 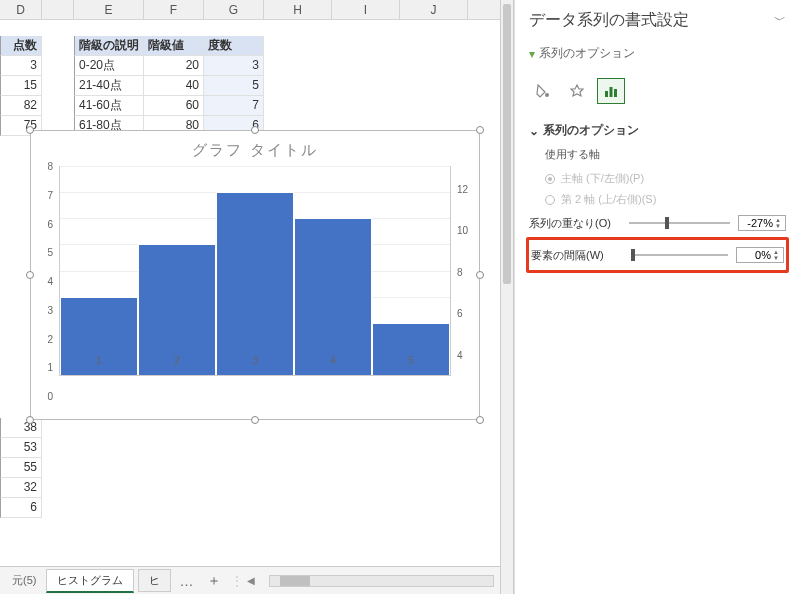 I want to click on dropdown-caret-icon: ▾, so click(x=532, y=54).